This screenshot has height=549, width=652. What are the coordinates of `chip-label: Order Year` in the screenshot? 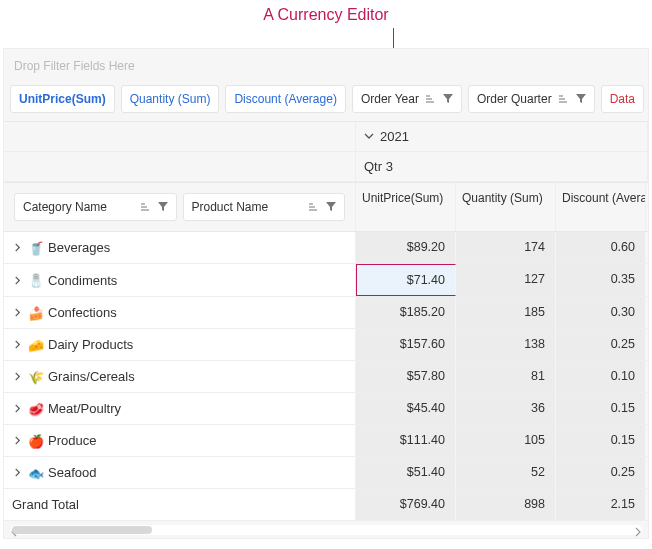 It's located at (390, 99).